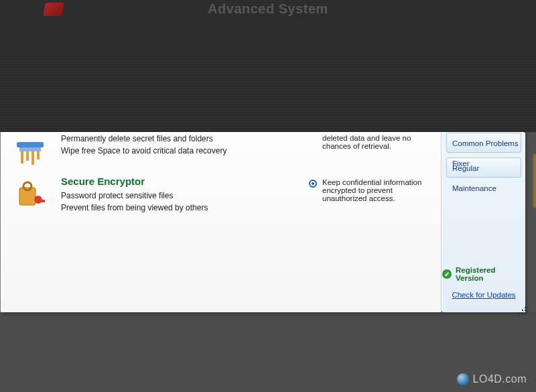 The width and height of the screenshot is (536, 392). Describe the element at coordinates (500, 379) in the screenshot. I see `watermark-text: LO4D.com` at that location.